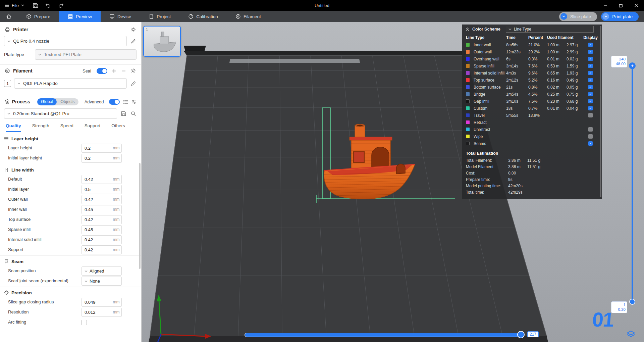 The height and width of the screenshot is (342, 644). I want to click on undo-button, so click(48, 5).